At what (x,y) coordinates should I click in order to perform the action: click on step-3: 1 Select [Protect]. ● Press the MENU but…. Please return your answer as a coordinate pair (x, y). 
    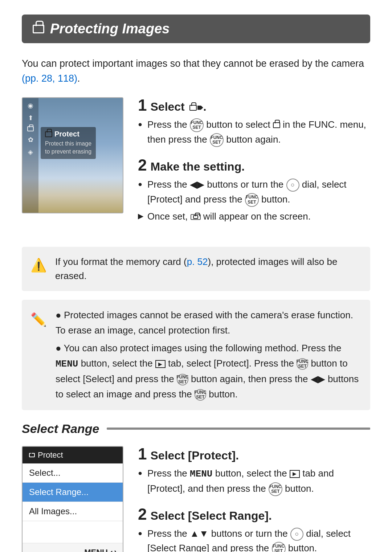
    Looking at the image, I should click on (254, 471).